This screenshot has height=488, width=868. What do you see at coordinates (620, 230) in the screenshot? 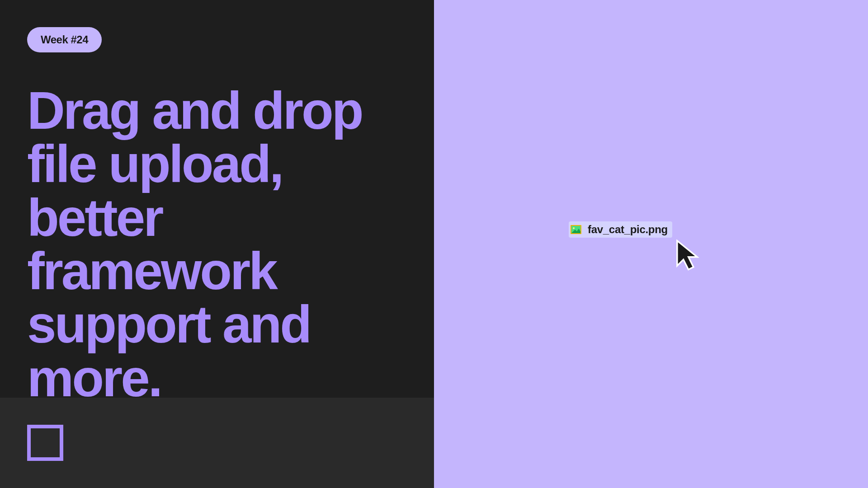
I see `dragged-file-chip: fav_cat_pic.png` at bounding box center [620, 230].